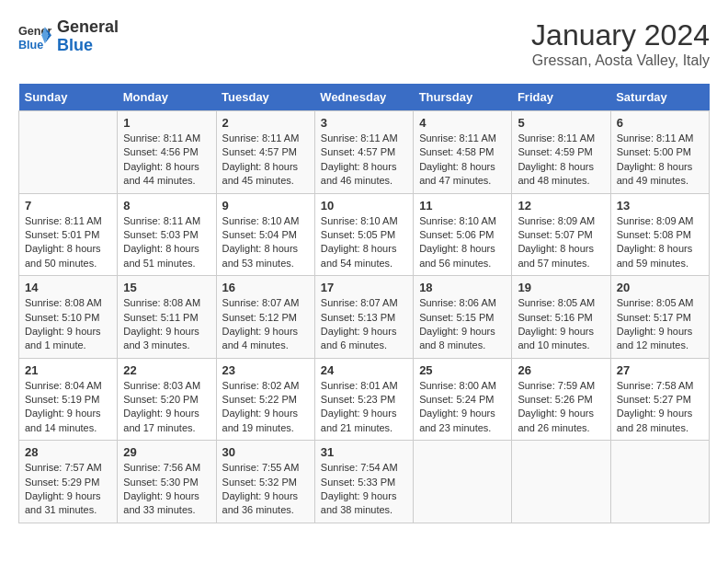  What do you see at coordinates (655, 324) in the screenshot?
I see `day-info: Sunrise: 8:05 AM Sunset: 5:17 PM Dayligh…` at bounding box center [655, 324].